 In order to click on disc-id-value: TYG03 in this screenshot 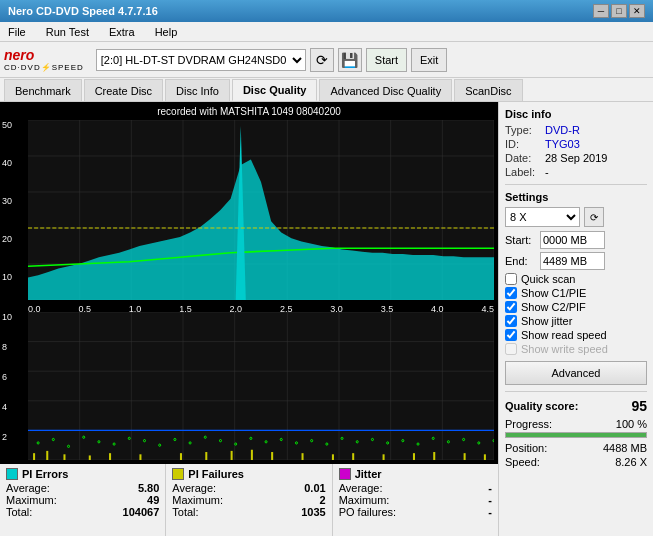, I will do `click(562, 144)`.